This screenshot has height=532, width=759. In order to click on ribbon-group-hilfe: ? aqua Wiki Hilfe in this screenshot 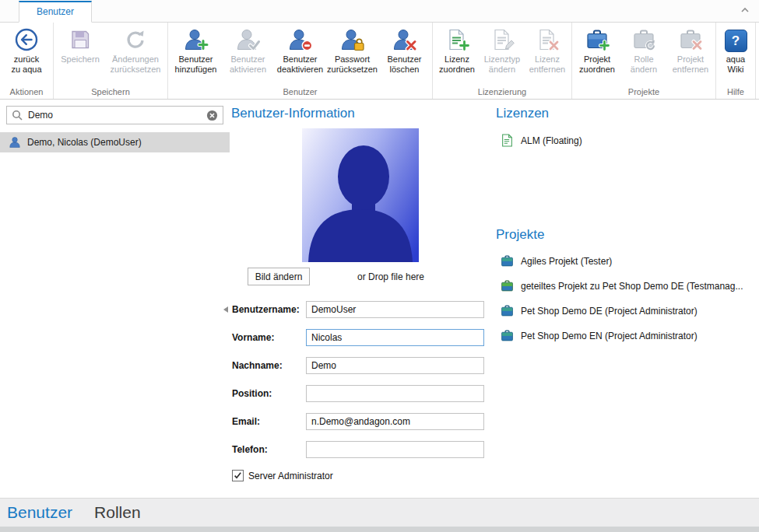, I will do `click(736, 61)`.